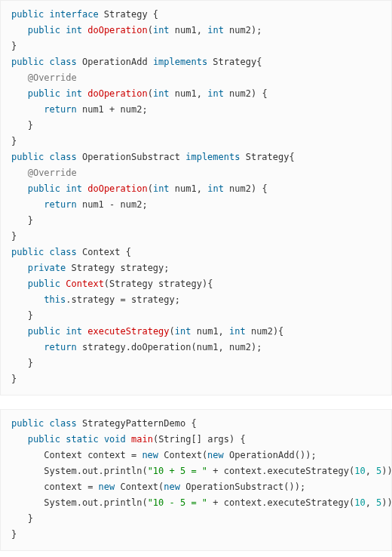  I want to click on code-token: Context {, so click(104, 252).